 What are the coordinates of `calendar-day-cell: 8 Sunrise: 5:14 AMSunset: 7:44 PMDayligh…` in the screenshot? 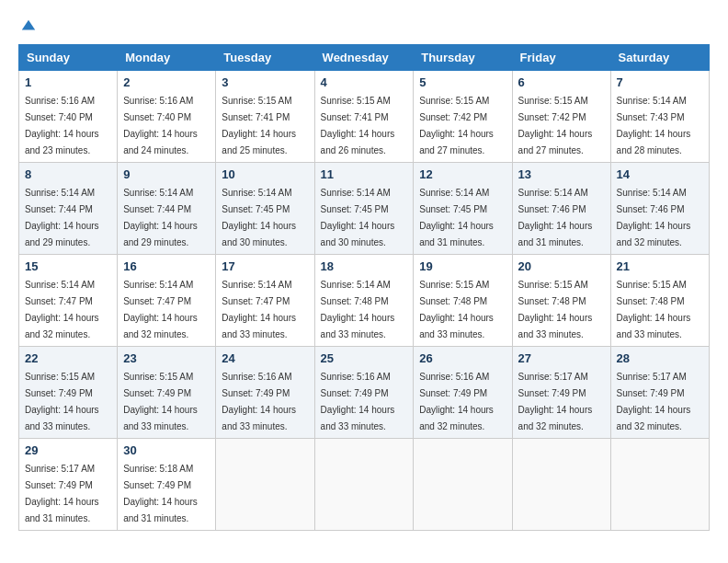 It's located at (68, 209).